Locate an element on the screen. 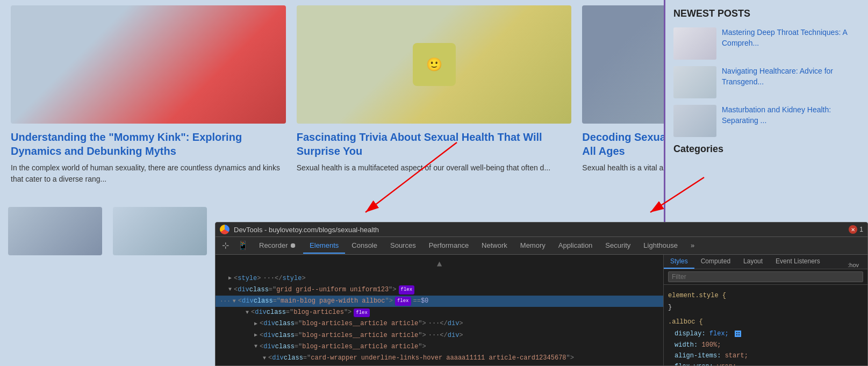 Image resolution: width=868 pixels, height=366 pixels. tab-performance: Performance is located at coordinates (449, 246).